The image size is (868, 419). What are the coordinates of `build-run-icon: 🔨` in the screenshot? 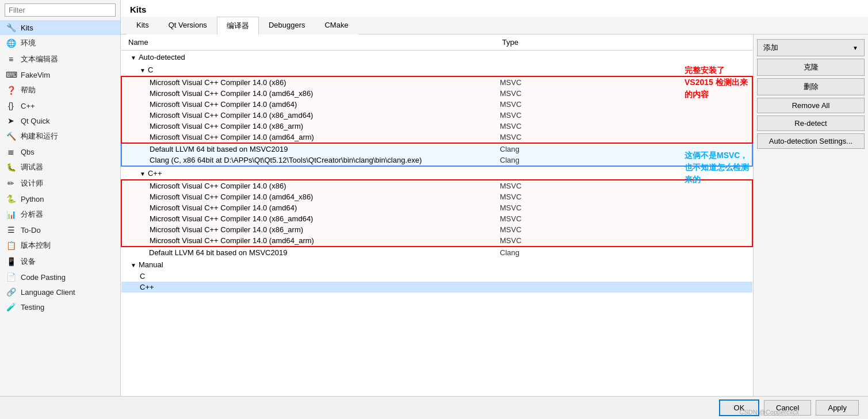 It's located at (11, 136).